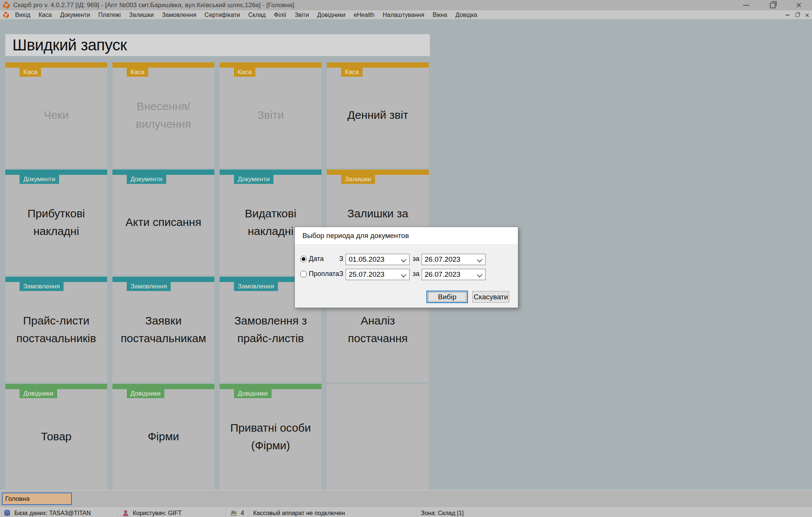  What do you see at coordinates (126, 513) in the screenshot?
I see `user-icon` at bounding box center [126, 513].